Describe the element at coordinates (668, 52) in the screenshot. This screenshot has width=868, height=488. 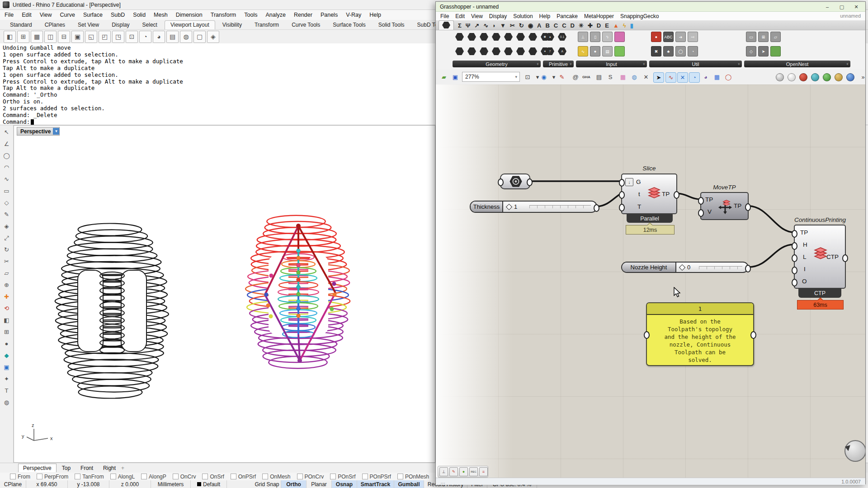
I see `component-icon-util-3: ♣` at that location.